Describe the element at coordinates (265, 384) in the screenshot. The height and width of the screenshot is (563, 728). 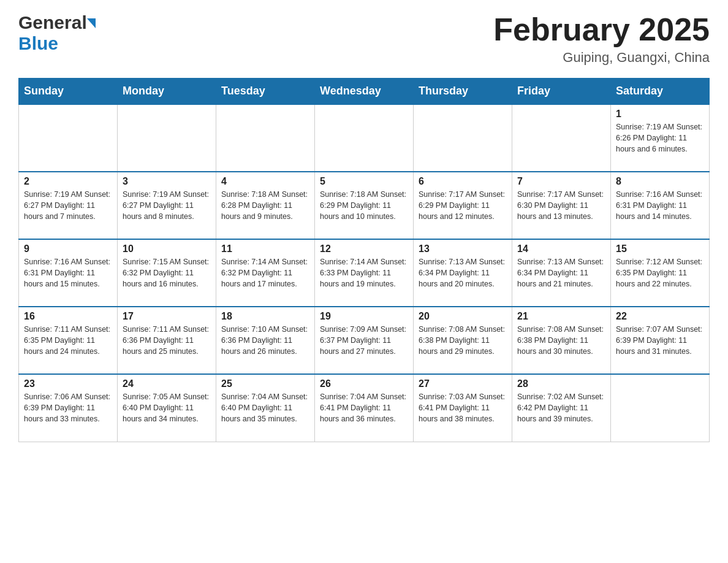
I see `day-number: 25` at that location.